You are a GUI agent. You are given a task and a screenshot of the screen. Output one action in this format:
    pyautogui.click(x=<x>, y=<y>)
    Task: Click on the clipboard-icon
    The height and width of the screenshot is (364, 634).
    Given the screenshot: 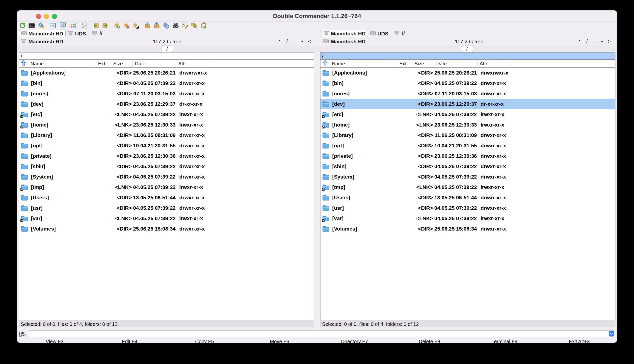 What is the action you would take?
    pyautogui.click(x=204, y=26)
    